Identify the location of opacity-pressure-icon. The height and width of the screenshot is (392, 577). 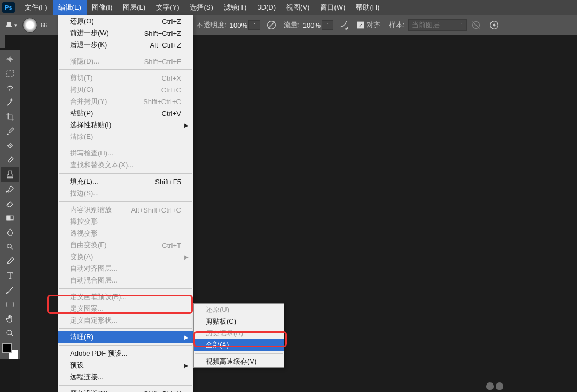
(271, 25).